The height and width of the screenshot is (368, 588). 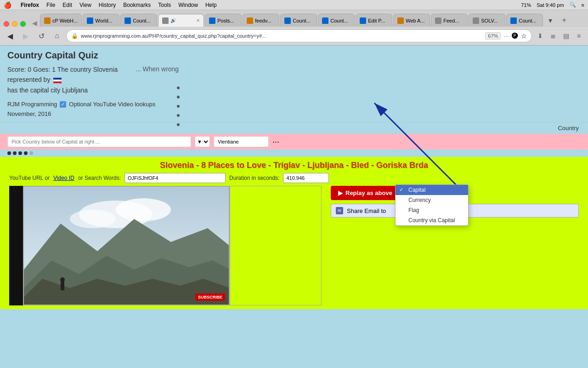 What do you see at coordinates (263, 21) in the screenshot?
I see `tab-6-label: feedv...` at bounding box center [263, 21].